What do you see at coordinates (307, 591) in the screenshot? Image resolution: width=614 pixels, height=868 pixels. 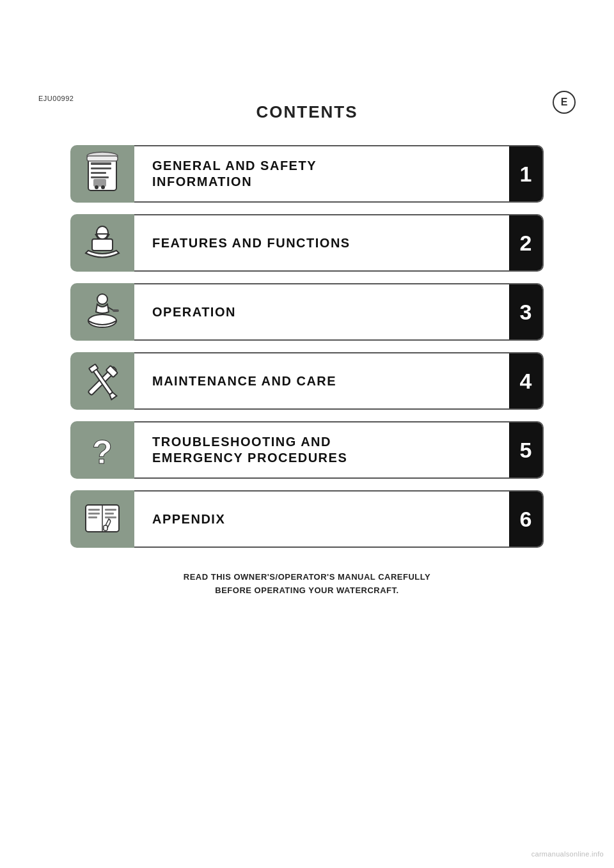 I see `footer-line2: BEFORE OPERATING YOUR WATERCRAFT.` at bounding box center [307, 591].